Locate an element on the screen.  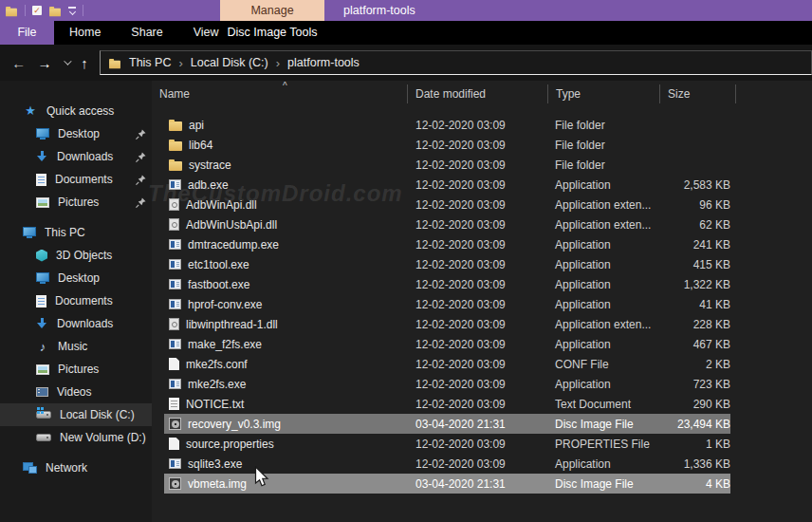
file-name: make_f2fs.exe is located at coordinates (225, 345).